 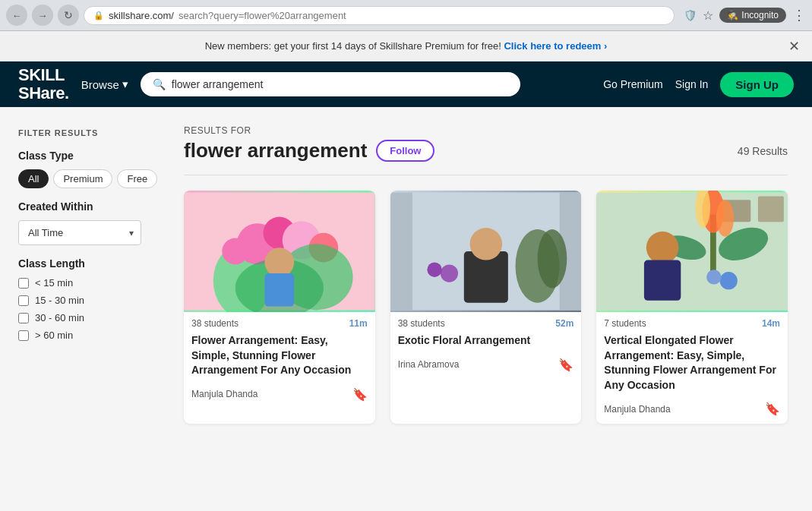 I want to click on incognito-button: 🕵️ Incognito, so click(x=753, y=15).